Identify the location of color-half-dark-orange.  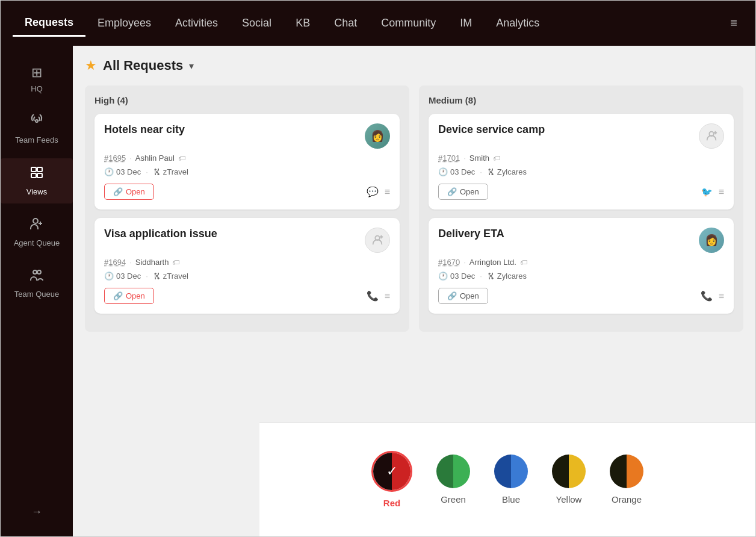
(618, 471).